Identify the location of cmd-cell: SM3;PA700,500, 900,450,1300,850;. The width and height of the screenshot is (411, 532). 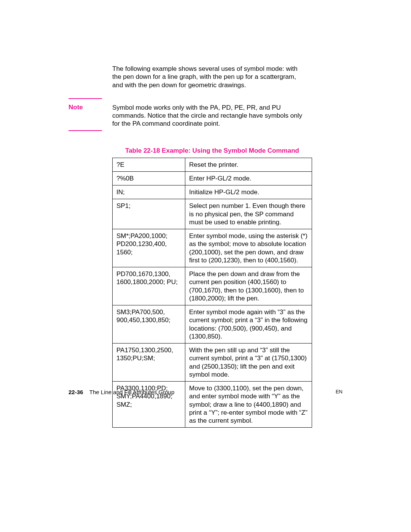
(149, 324).